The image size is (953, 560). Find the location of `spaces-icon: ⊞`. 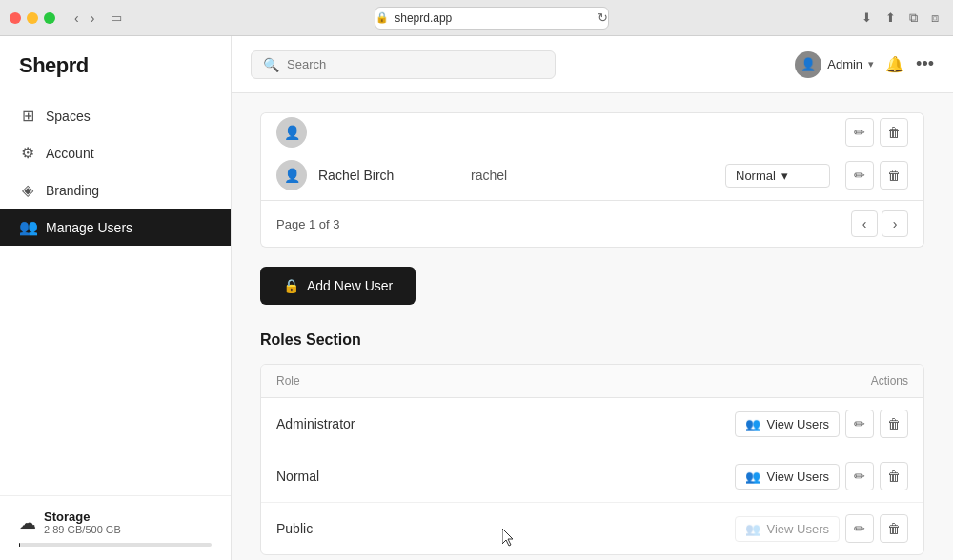

spaces-icon: ⊞ is located at coordinates (28, 116).